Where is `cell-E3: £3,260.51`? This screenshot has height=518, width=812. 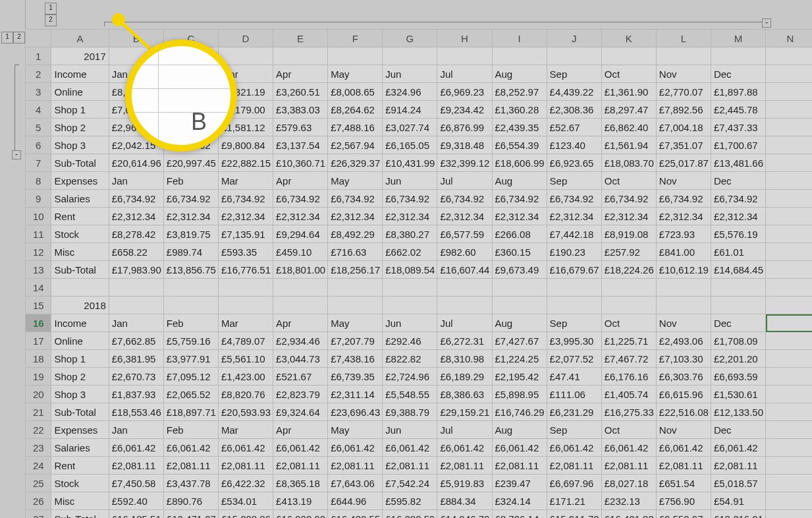
cell-E3: £3,260.51 is located at coordinates (300, 92).